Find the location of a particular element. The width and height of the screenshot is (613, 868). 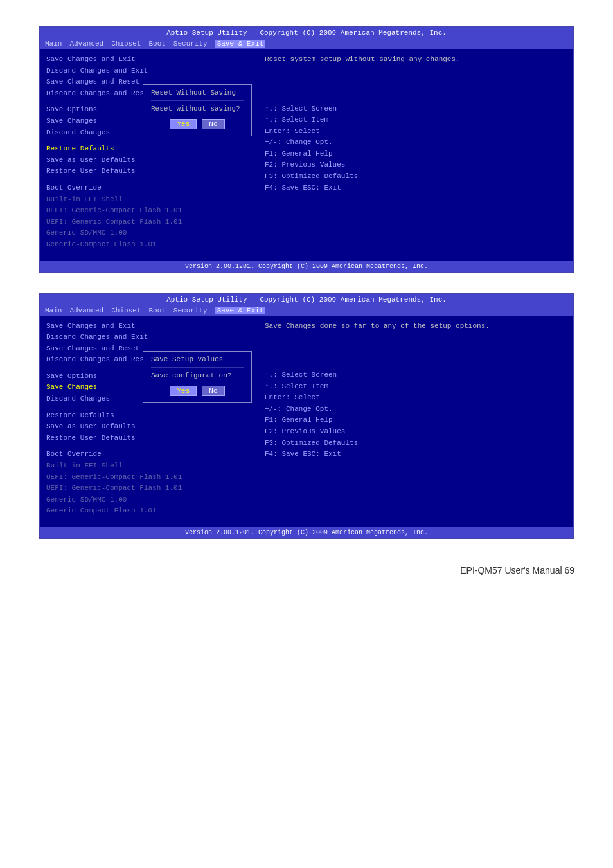

menu-item-restore-user: Restore User Defaults is located at coordinates (149, 172).